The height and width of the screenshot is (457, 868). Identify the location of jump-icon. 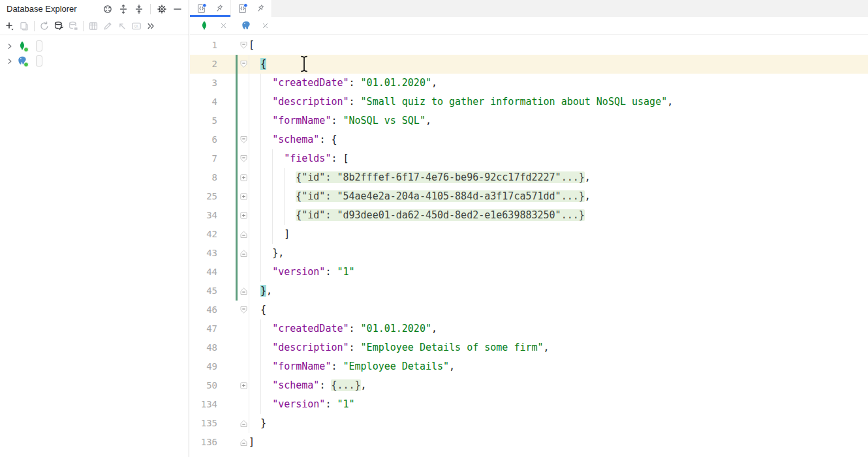
(122, 26).